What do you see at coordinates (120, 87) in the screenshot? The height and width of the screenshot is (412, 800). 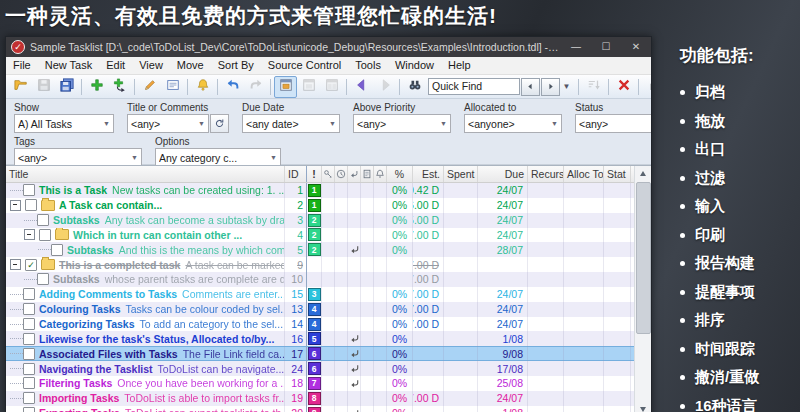 I see `new-subtask-button` at bounding box center [120, 87].